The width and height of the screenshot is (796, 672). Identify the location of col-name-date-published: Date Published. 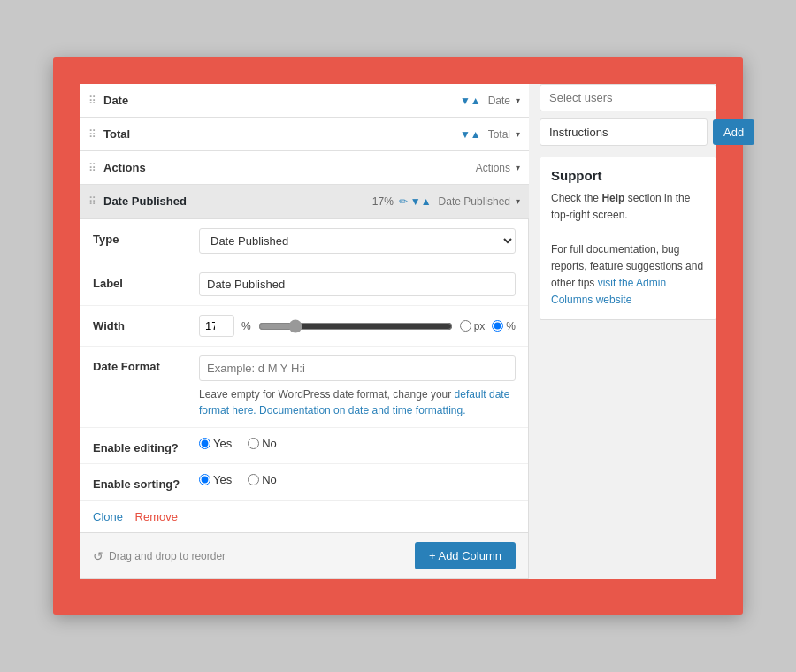
(238, 202).